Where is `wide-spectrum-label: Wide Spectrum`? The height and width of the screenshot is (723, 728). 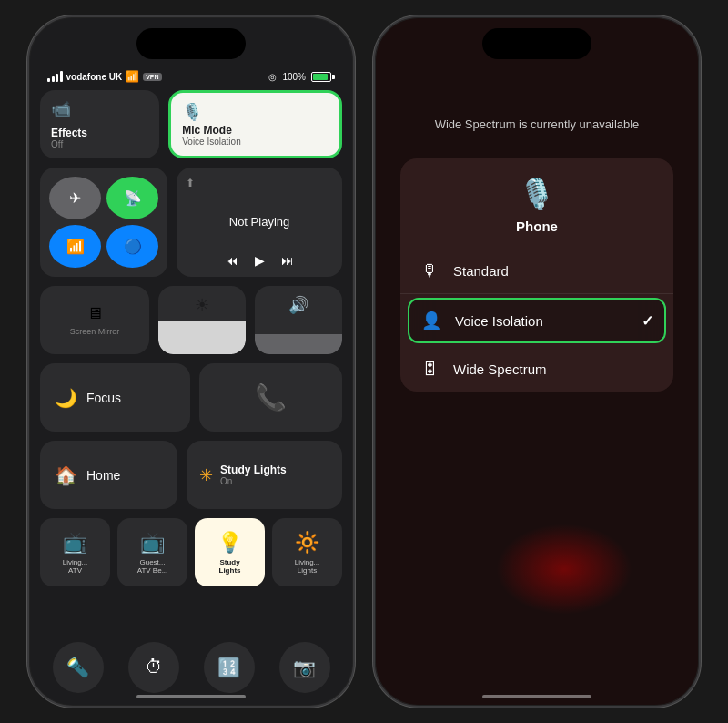 wide-spectrum-label: Wide Spectrum is located at coordinates (554, 370).